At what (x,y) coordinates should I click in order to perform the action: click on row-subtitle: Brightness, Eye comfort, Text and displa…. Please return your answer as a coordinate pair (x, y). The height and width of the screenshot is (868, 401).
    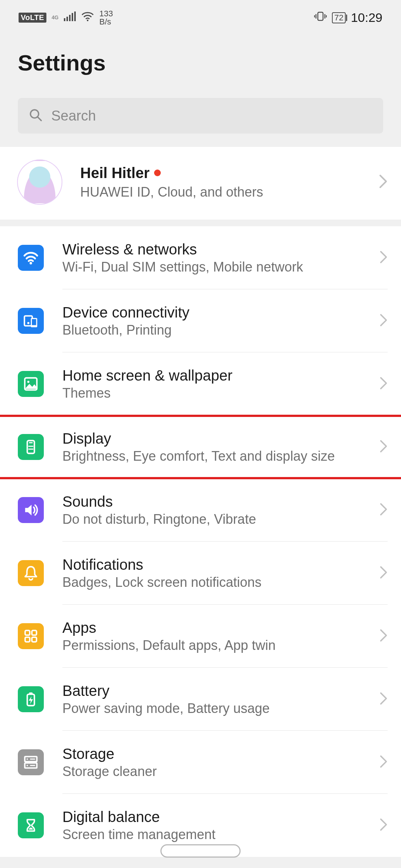
    Looking at the image, I should click on (212, 456).